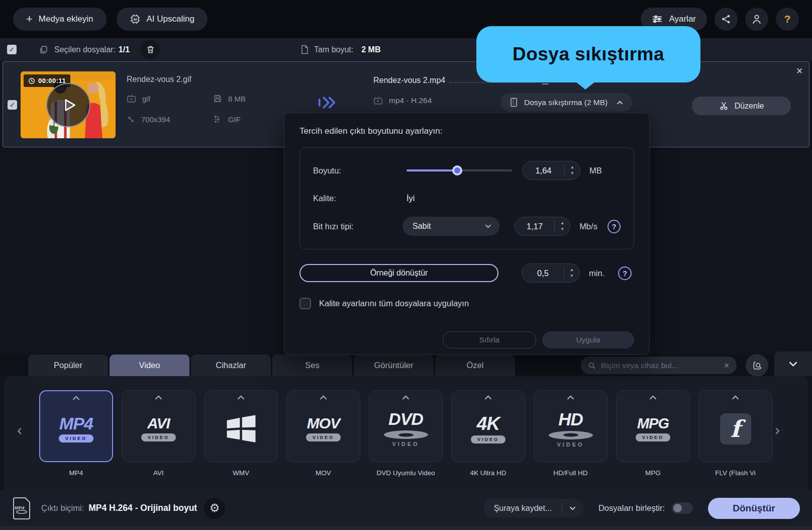 The width and height of the screenshot is (812, 530). I want to click on find-device-button, so click(757, 365).